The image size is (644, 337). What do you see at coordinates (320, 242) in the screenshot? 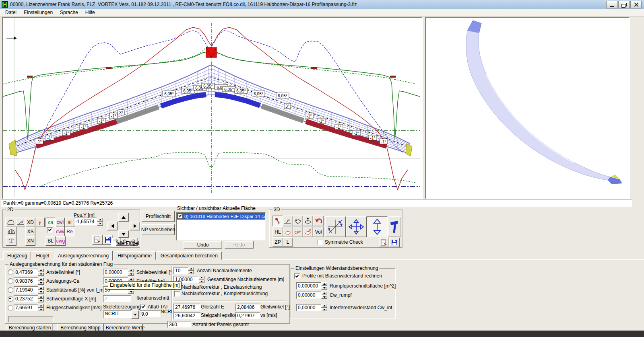
I see `symmetrie-check-checkbox` at bounding box center [320, 242].